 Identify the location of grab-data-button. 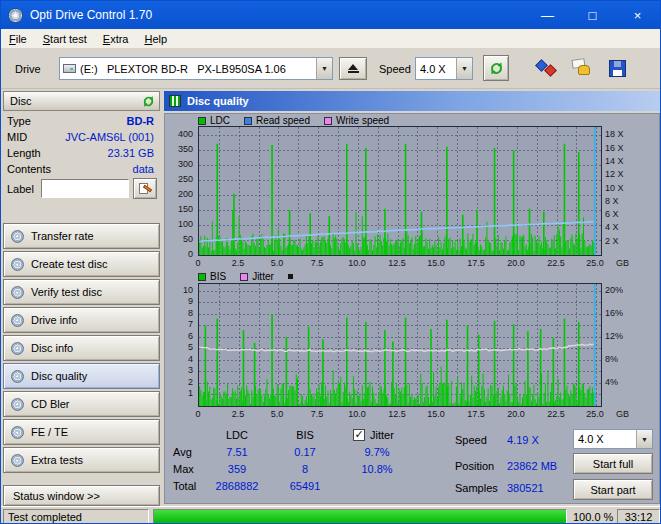
(582, 68).